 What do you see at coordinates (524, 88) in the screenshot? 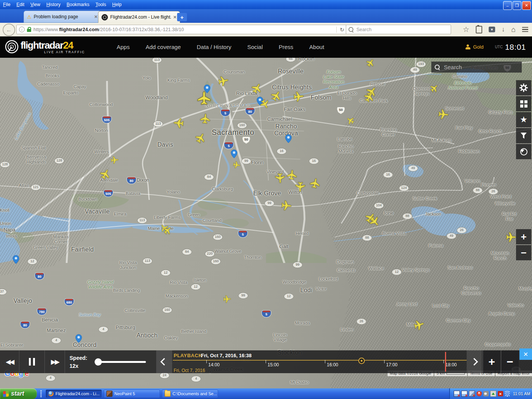
I see `settings-button` at bounding box center [524, 88].